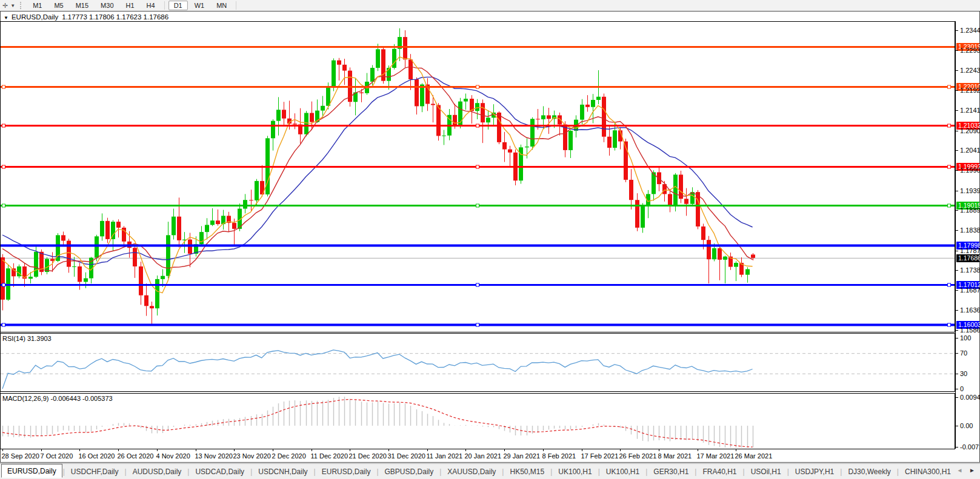  What do you see at coordinates (970, 270) in the screenshot?
I see `svg-text: 1.17380` at bounding box center [970, 270].